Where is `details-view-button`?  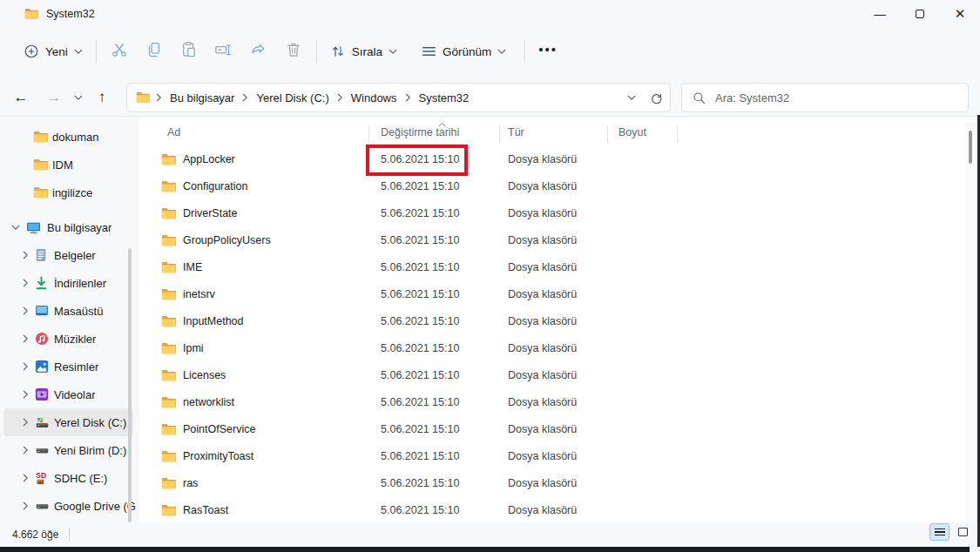
details-view-button is located at coordinates (939, 532).